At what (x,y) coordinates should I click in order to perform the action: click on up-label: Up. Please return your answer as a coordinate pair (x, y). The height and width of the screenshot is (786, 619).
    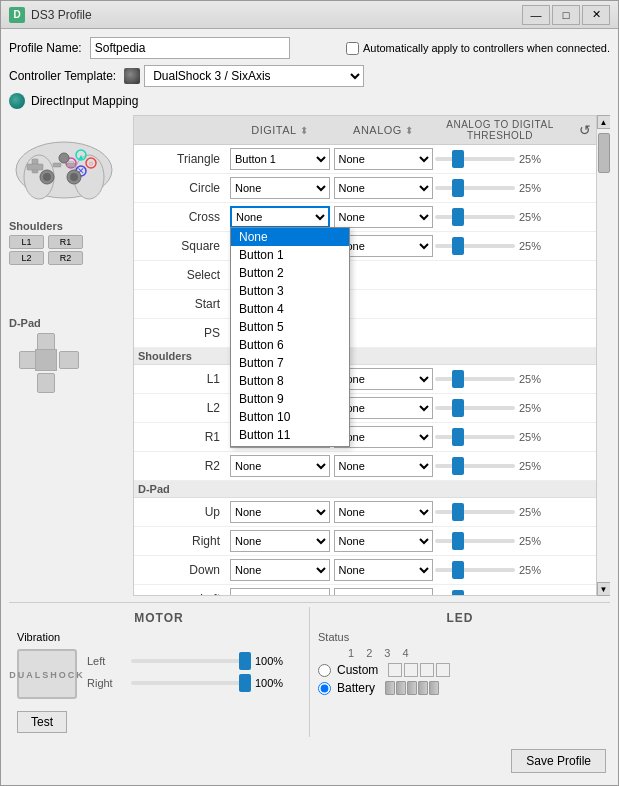
    Looking at the image, I should click on (183, 512).